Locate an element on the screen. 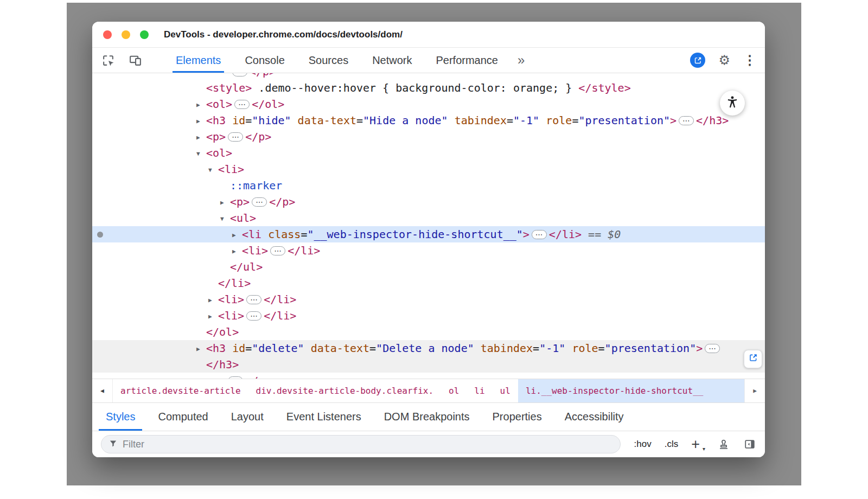 Image resolution: width=868 pixels, height=499 pixels. breadcrumb-scroll-left-icon: ◀ is located at coordinates (103, 391).